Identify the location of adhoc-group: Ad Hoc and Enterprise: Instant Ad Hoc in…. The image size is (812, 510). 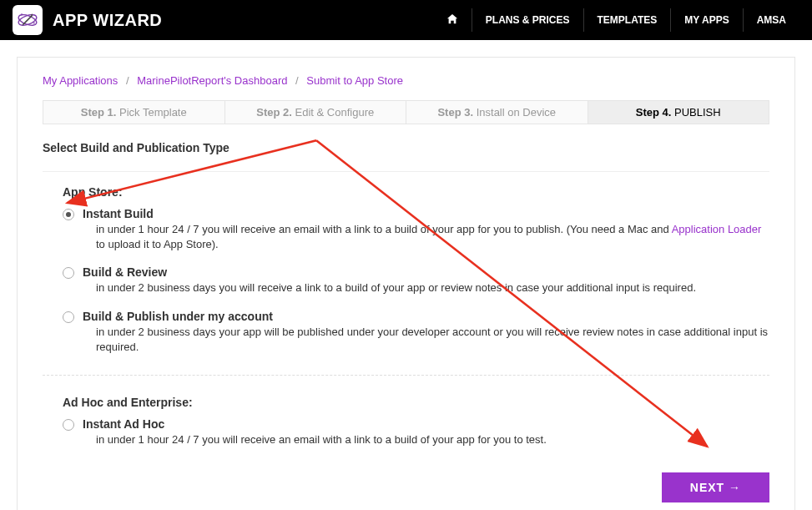
(406, 422).